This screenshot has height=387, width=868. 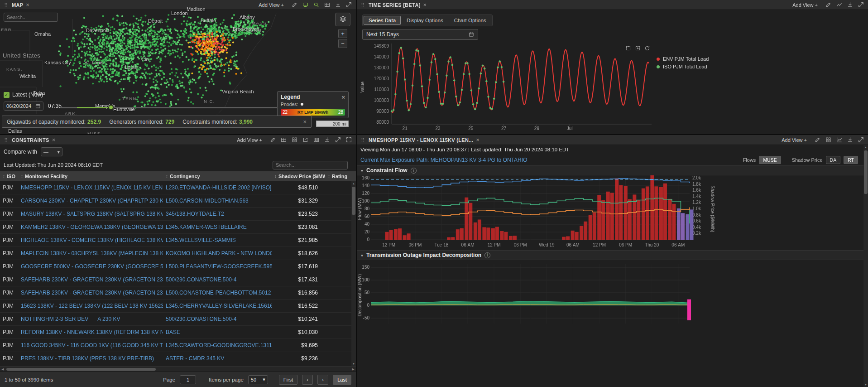 What do you see at coordinates (217, 332) in the screenshot?
I see `cell-contingency: BASE` at bounding box center [217, 332].